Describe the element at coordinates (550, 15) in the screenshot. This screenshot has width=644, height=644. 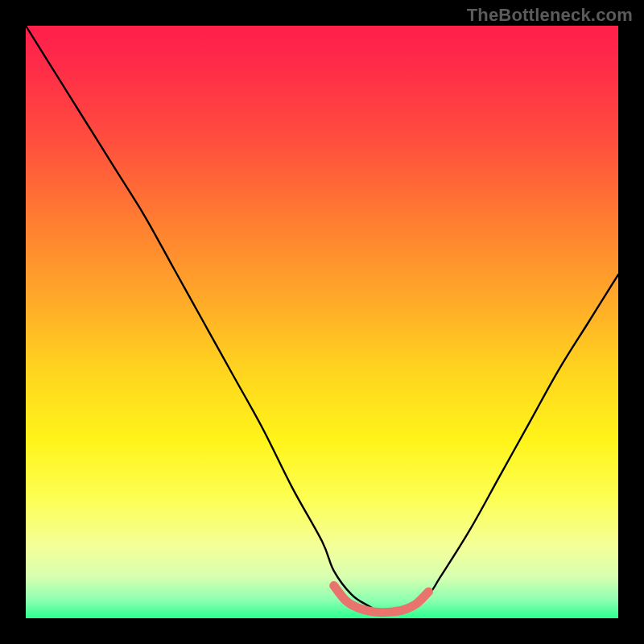
I see `watermark-text: TheBottleneck.com` at that location.